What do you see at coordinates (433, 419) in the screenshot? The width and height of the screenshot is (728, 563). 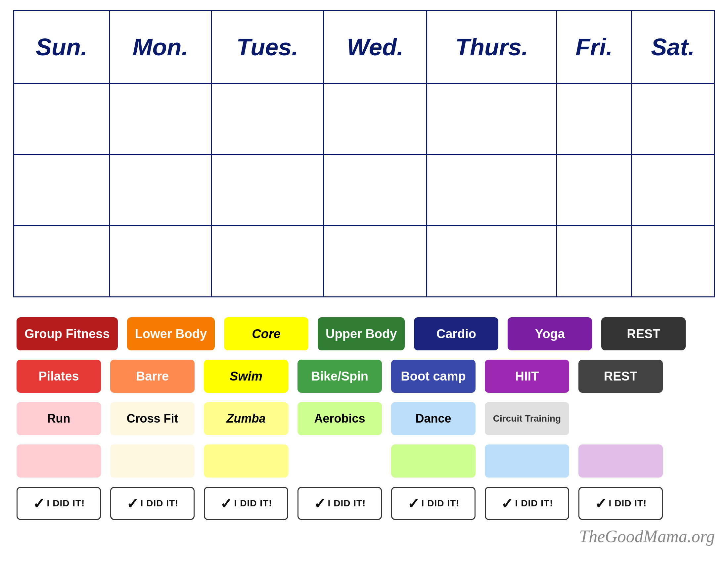 I see `activity-button: Dance` at bounding box center [433, 419].